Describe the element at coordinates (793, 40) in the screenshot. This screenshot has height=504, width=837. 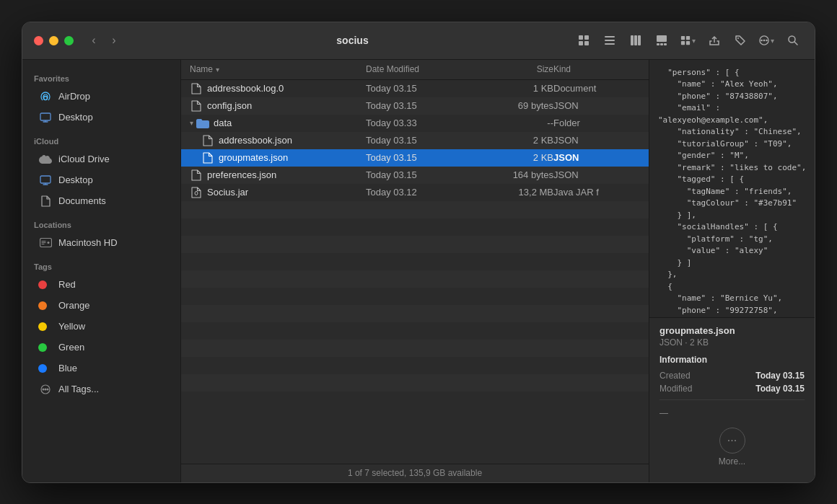
I see `search-button` at that location.